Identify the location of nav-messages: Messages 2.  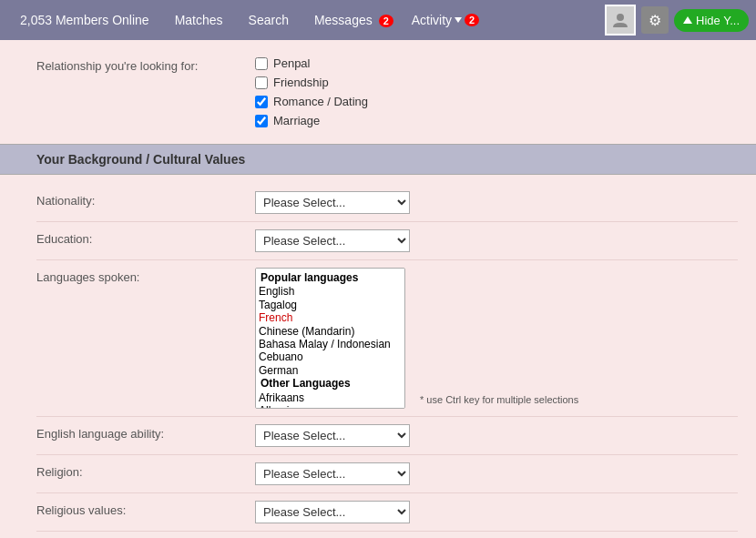
(353, 20).